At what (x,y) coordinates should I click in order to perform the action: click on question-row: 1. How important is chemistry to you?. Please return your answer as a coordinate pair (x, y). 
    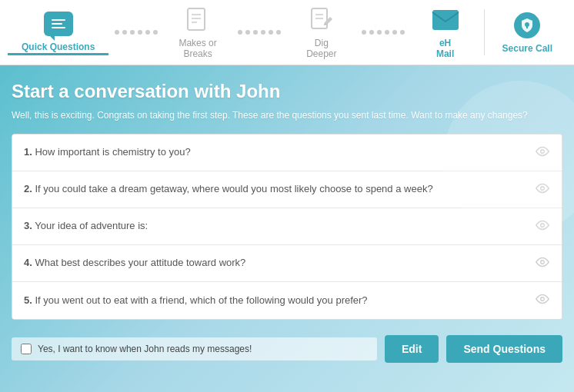
    Looking at the image, I should click on (287, 153).